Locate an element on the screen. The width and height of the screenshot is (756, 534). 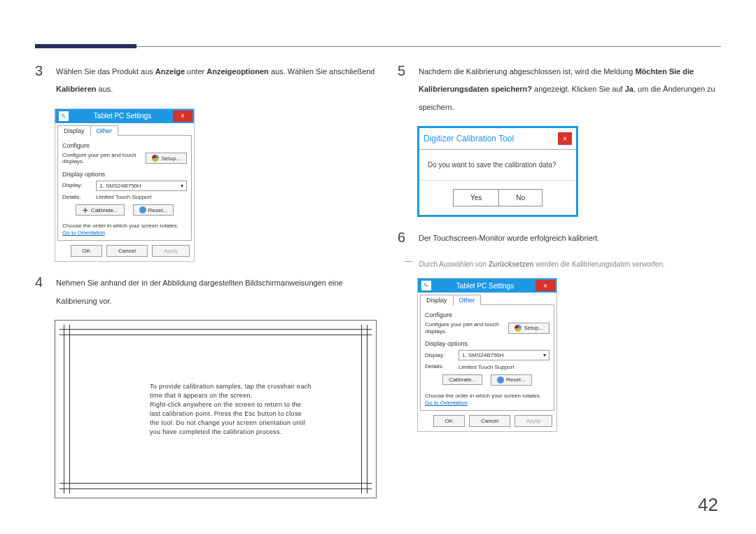
t: Wählen Sie das Produkt aus is located at coordinates (106, 71).